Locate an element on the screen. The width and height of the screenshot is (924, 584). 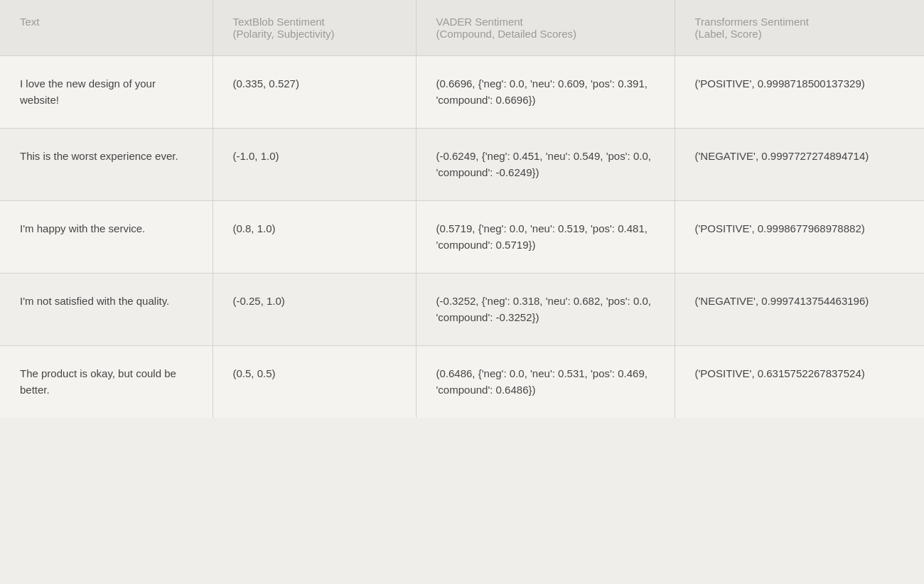
table-row: I'm happy with the service.(0.8, 1.0)(0.… is located at coordinates (462, 237).